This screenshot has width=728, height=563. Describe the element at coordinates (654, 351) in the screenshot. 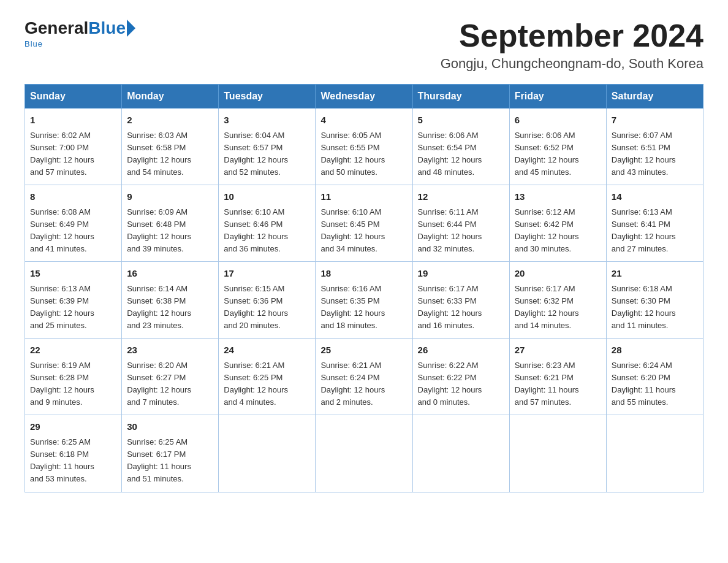

I see `day-number: 28` at that location.